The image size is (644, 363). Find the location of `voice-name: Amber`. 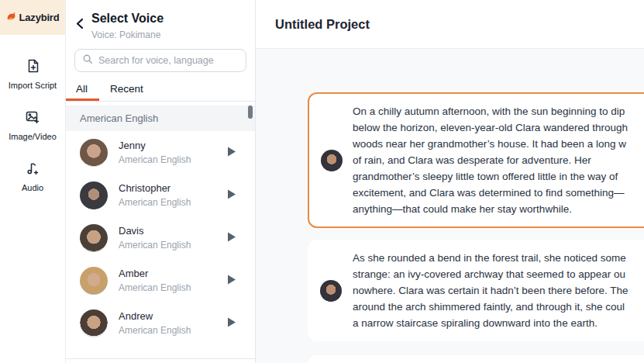

voice-name: Amber is located at coordinates (171, 273).